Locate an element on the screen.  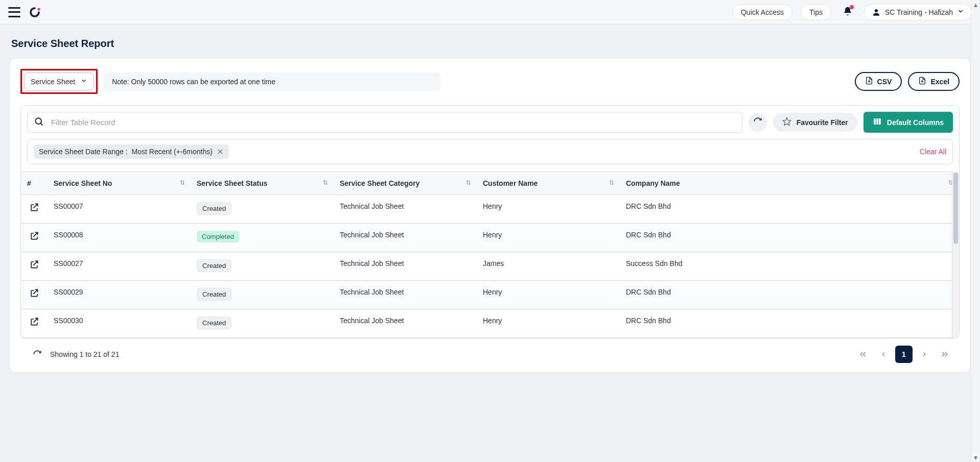
star-icon is located at coordinates (787, 123).